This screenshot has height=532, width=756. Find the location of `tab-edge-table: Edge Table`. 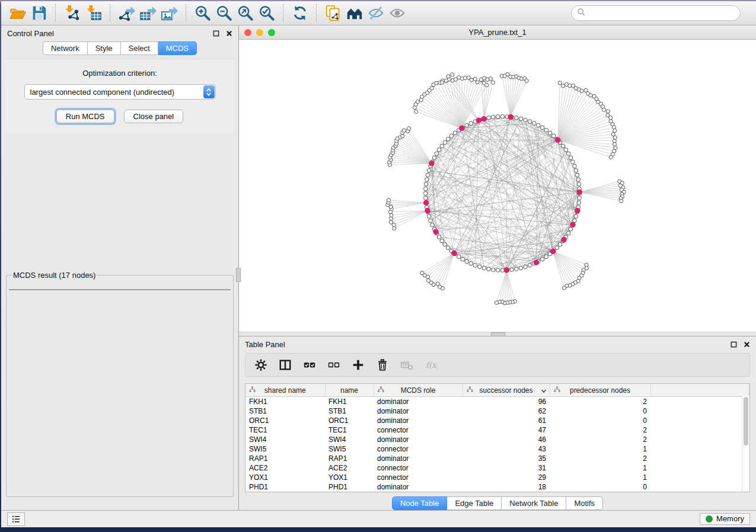

tab-edge-table: Edge Table is located at coordinates (474, 504).